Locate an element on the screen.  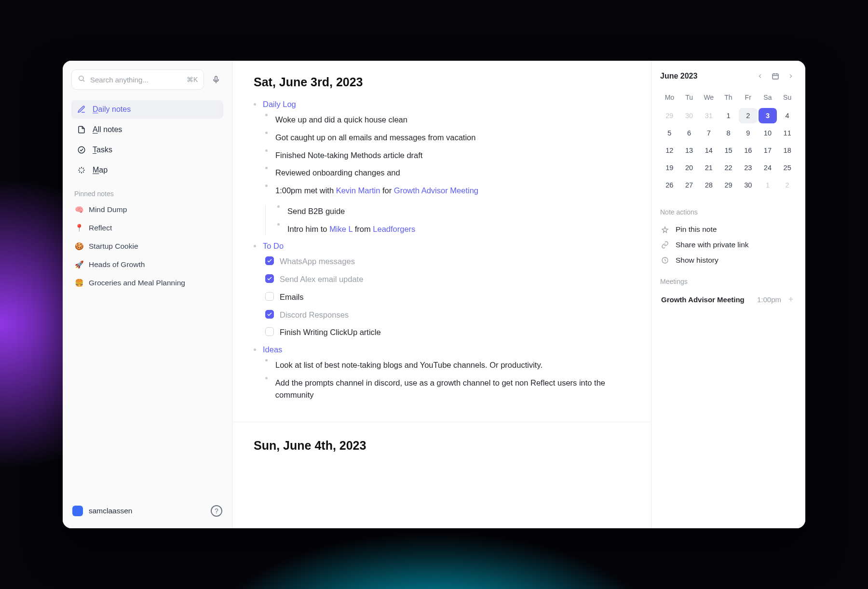
action-label: Share with private link is located at coordinates (712, 245).